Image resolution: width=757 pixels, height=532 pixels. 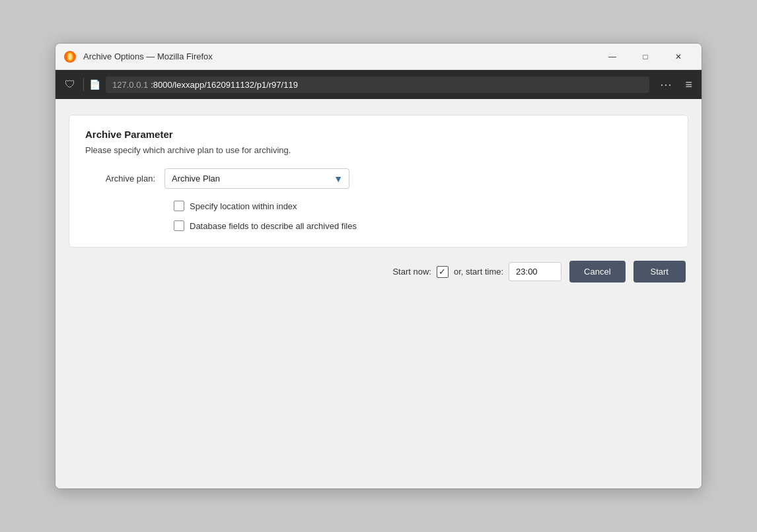 What do you see at coordinates (70, 84) in the screenshot?
I see `shield-icon: 🛡` at bounding box center [70, 84].